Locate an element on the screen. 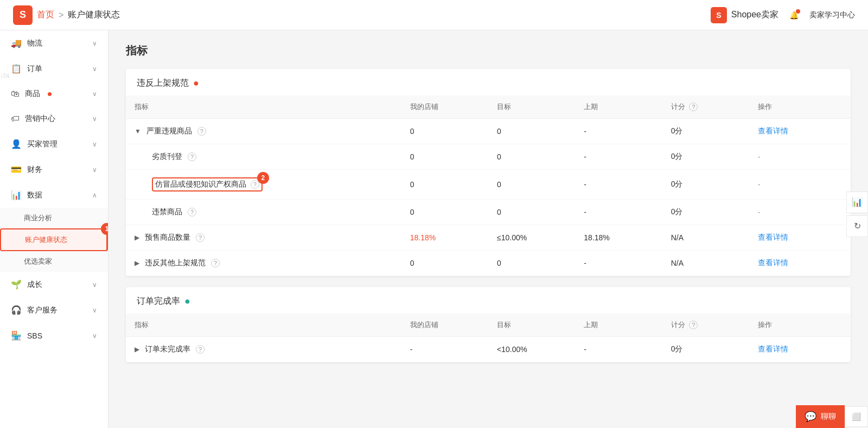  step-badge-1: 1 is located at coordinates (105, 229).